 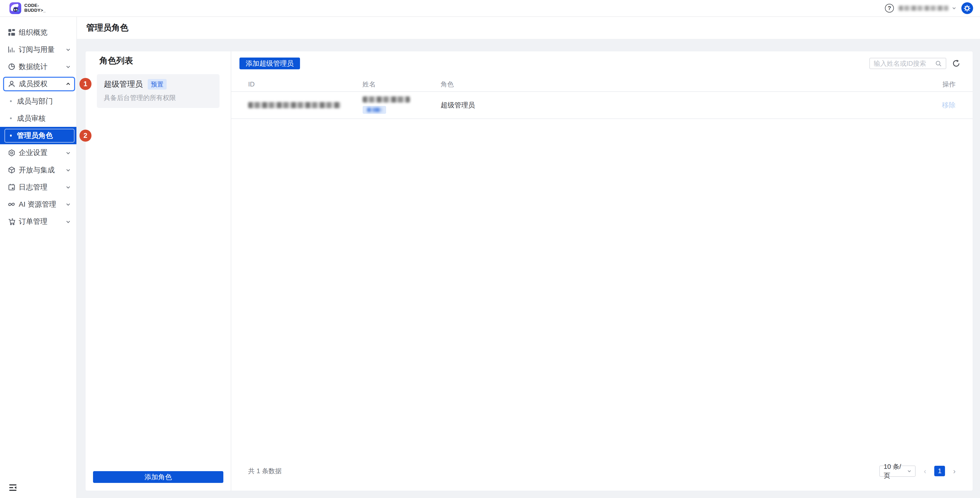 What do you see at coordinates (940, 471) in the screenshot?
I see `current-page-button: 1` at bounding box center [940, 471].